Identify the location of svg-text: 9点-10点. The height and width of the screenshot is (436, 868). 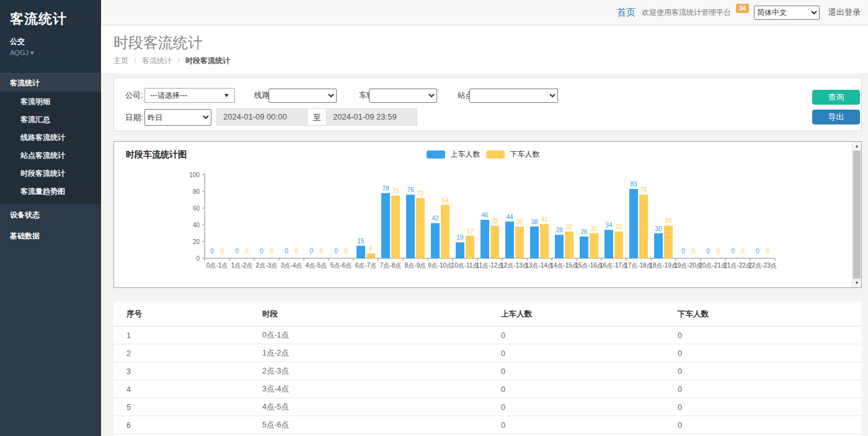
(440, 265).